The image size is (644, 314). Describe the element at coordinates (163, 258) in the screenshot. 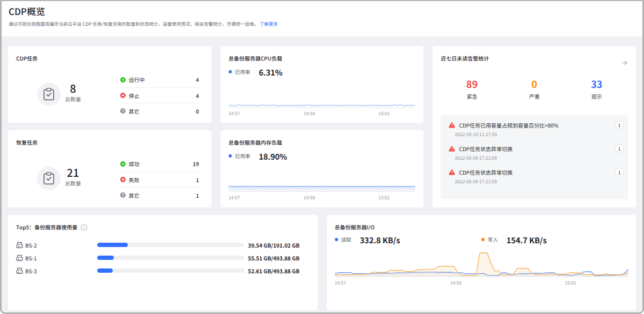

I see `server-usage-row: BS-1 55.51 GB/493.88 GB` at that location.